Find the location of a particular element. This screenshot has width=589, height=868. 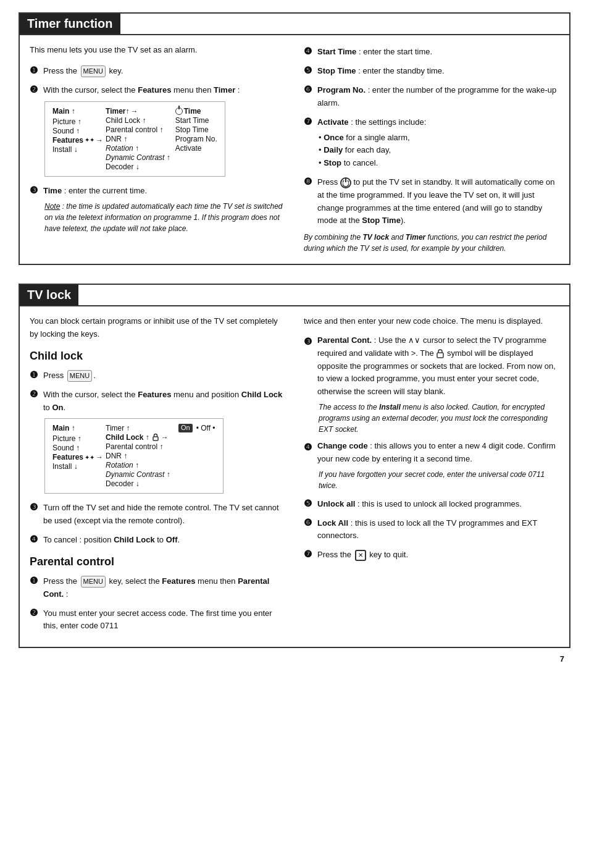

off-option: • Off • is located at coordinates (206, 428).